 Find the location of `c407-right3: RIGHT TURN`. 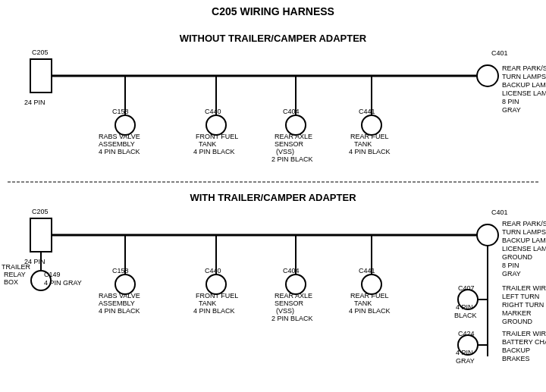

c407-right3: RIGHT TURN is located at coordinates (523, 305).